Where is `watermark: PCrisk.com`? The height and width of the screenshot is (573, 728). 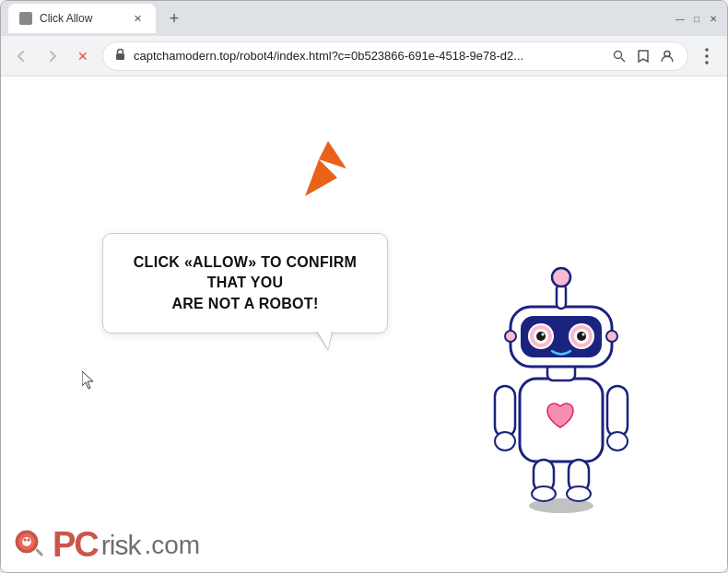 watermark: PCrisk.com is located at coordinates (106, 545).